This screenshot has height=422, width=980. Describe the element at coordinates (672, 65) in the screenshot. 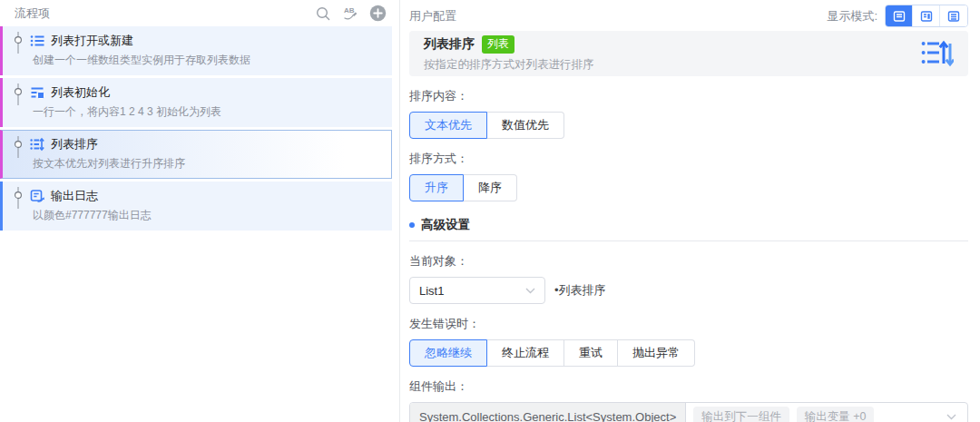

I see `component-desc: 按指定的排序方式对列表进行排序` at that location.